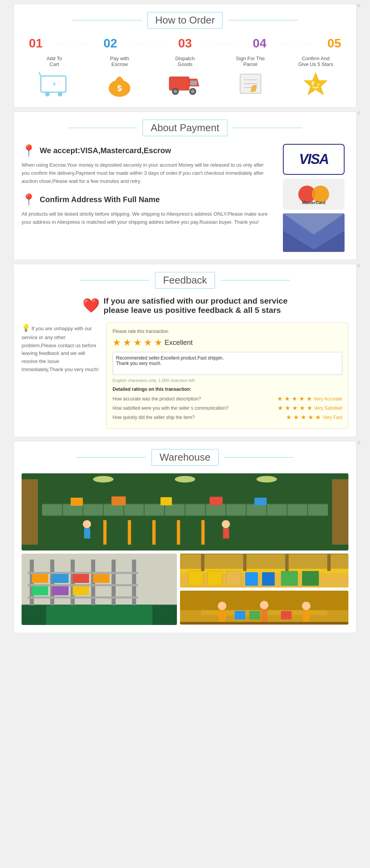  Describe the element at coordinates (146, 150) in the screenshot. I see `visa-heading: 📍 We accept:VISA,Mastercard,Escrow` at that location.